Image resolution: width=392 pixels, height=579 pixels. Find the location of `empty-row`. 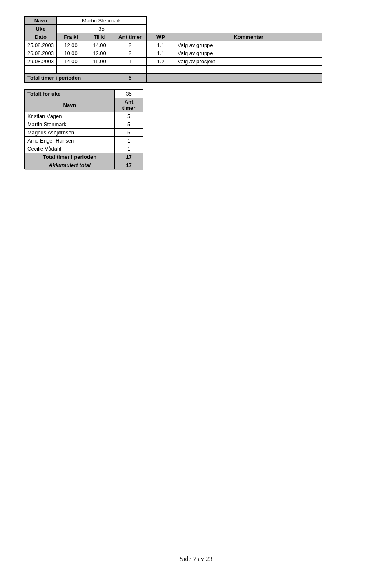

empty-row is located at coordinates (174, 70).